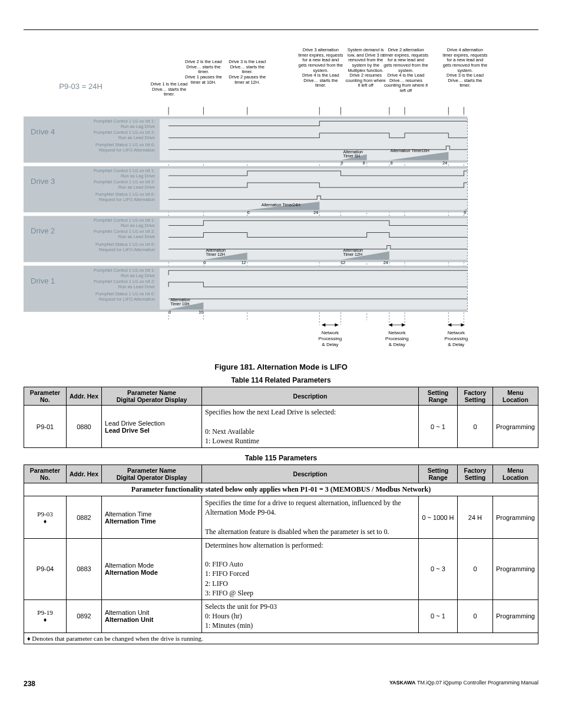 The width and height of the screenshot is (562, 728). I want to click on svg-text: Drive 3, so click(42, 182).